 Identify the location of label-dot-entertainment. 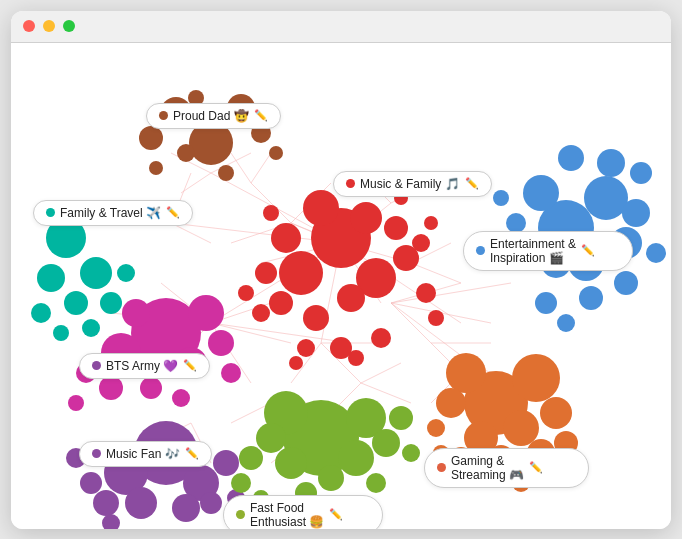
(480, 250).